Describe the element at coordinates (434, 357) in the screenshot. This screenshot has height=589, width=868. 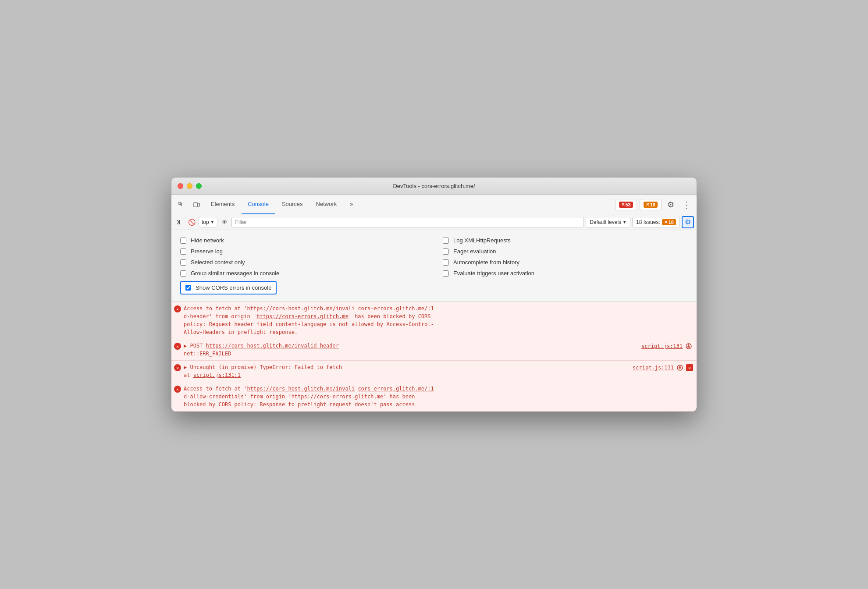
I see `console-content-area: ✕ Access to fetch at 'https://cors-host.…` at that location.